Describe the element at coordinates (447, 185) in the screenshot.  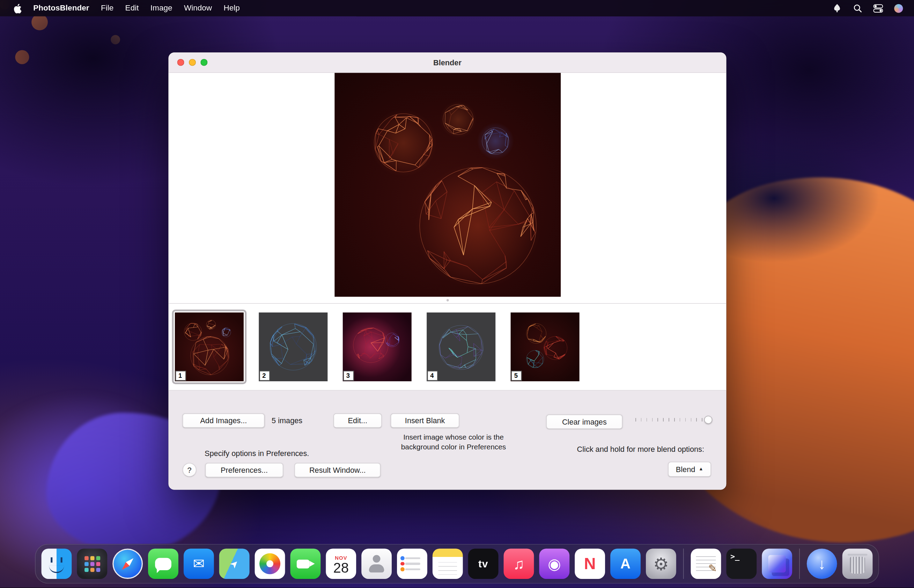
I see `preview-wireframe-spheres` at that location.